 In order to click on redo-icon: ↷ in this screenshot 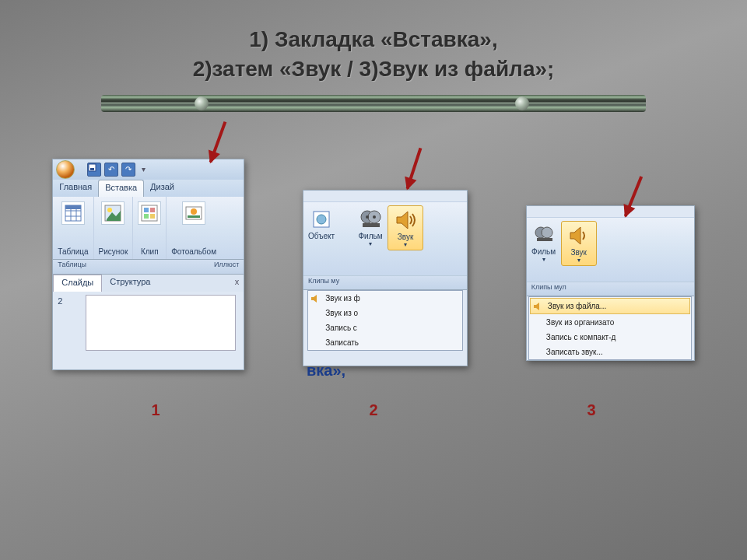, I will do `click(128, 170)`.